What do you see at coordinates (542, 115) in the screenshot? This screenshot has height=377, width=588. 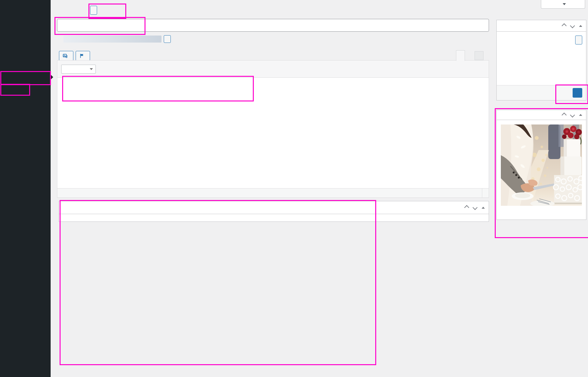 I see `featured-image-header` at bounding box center [542, 115].